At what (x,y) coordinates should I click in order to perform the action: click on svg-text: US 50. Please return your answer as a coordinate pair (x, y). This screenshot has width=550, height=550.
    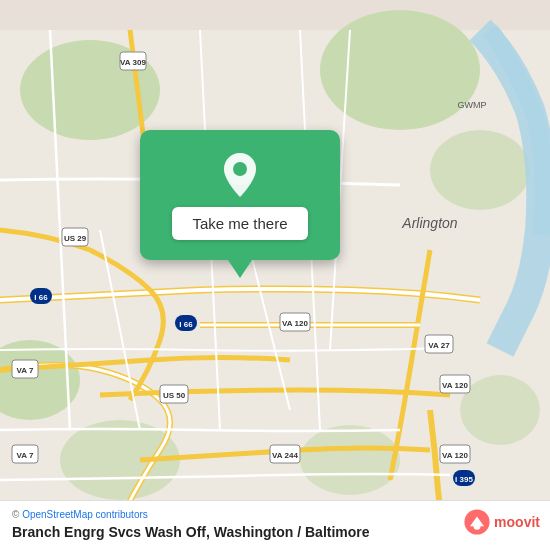
    Looking at the image, I should click on (174, 396).